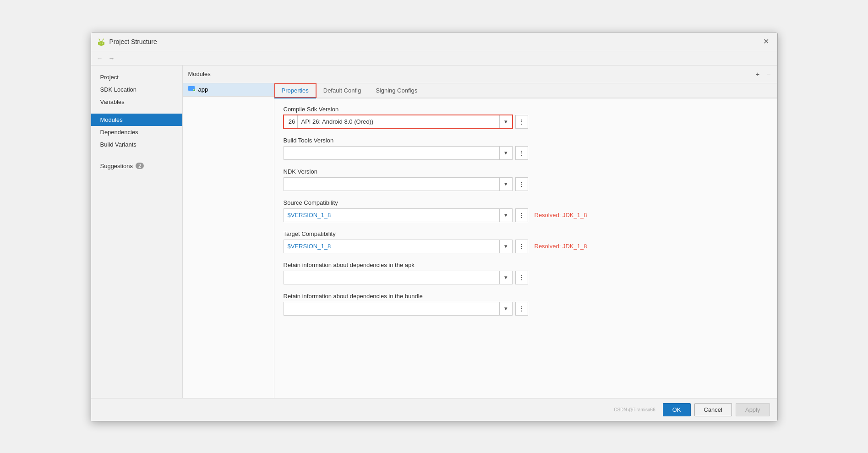 This screenshot has width=868, height=453. What do you see at coordinates (392, 215) in the screenshot?
I see `source-compat-value: $VERSION_1_8` at bounding box center [392, 215].